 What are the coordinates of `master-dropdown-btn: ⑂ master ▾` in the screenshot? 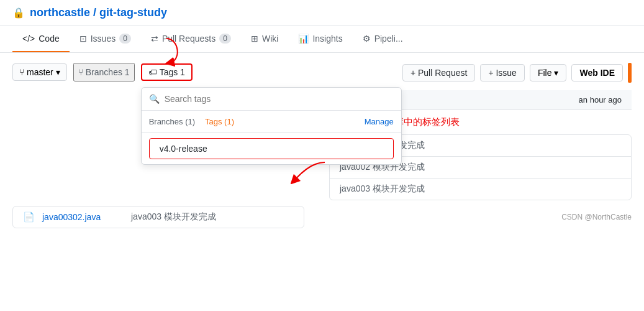 It's located at (40, 72).